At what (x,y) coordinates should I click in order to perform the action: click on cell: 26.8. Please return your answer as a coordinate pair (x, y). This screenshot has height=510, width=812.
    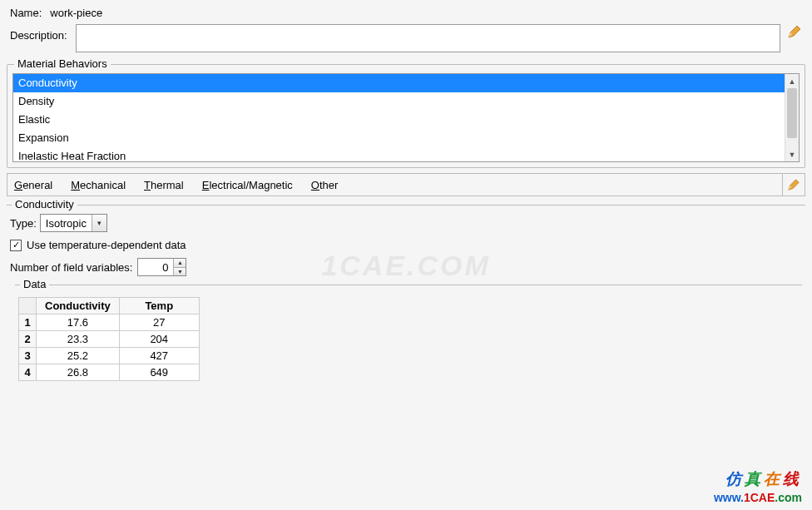
    Looking at the image, I should click on (78, 373).